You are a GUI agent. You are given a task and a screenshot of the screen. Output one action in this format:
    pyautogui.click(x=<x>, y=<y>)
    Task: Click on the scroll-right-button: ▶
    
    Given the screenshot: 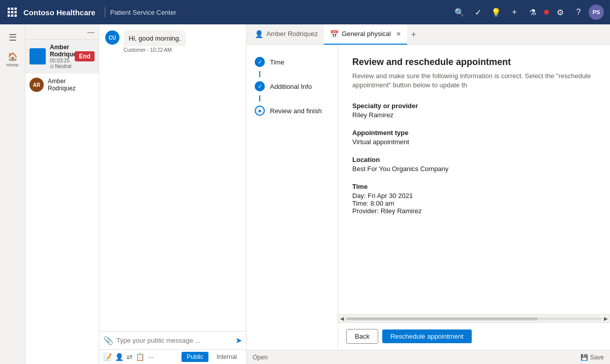 What is the action you would take?
    pyautogui.click(x=606, y=319)
    